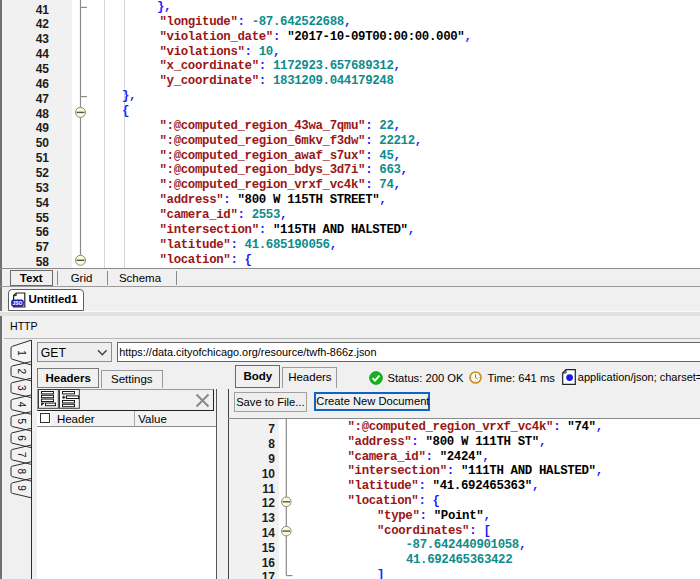  I want to click on svg-text: 5, so click(22, 422).